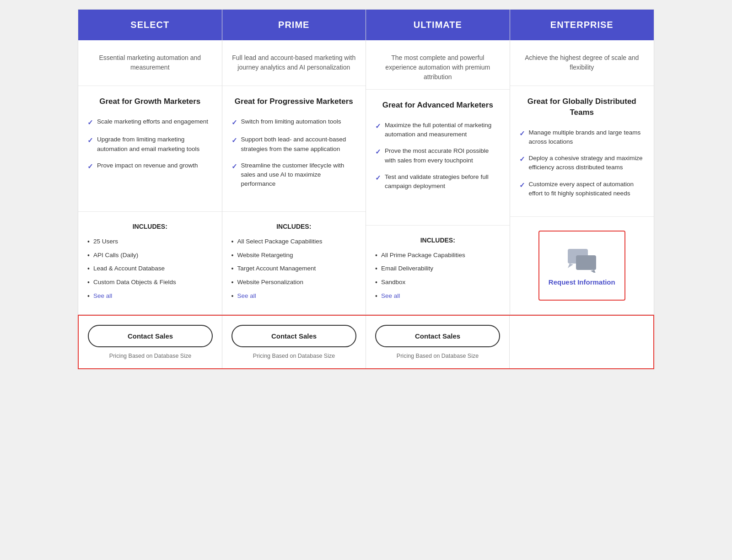  I want to click on plan-enterprise-description: Achieve the highest degree of scale and …, so click(582, 63).